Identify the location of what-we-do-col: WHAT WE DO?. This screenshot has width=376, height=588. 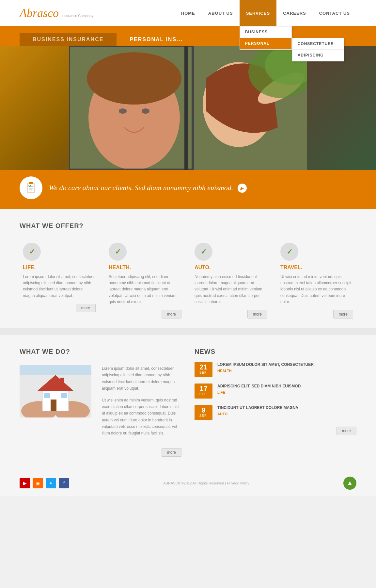
(101, 402).